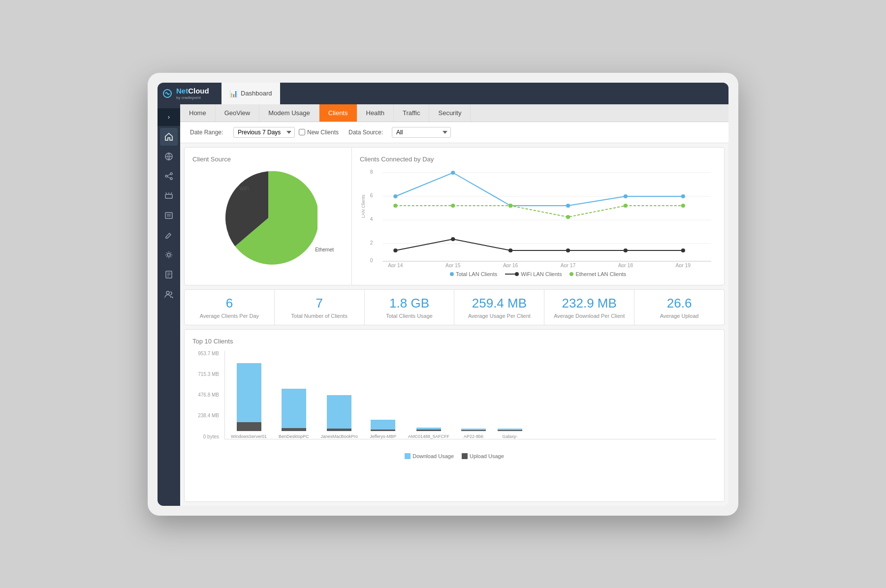 The image size is (886, 588). What do you see at coordinates (499, 303) in the screenshot?
I see `stat-avg-usage-value: 259.4 MB` at bounding box center [499, 303].